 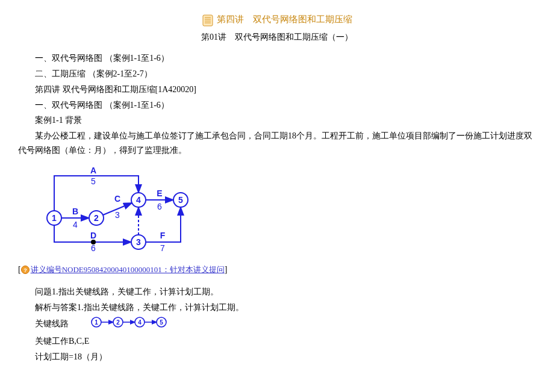 What do you see at coordinates (284, 20) in the screenshot?
I see `main-title-text: 第四讲 双代号网络图和工期压缩` at bounding box center [284, 20].